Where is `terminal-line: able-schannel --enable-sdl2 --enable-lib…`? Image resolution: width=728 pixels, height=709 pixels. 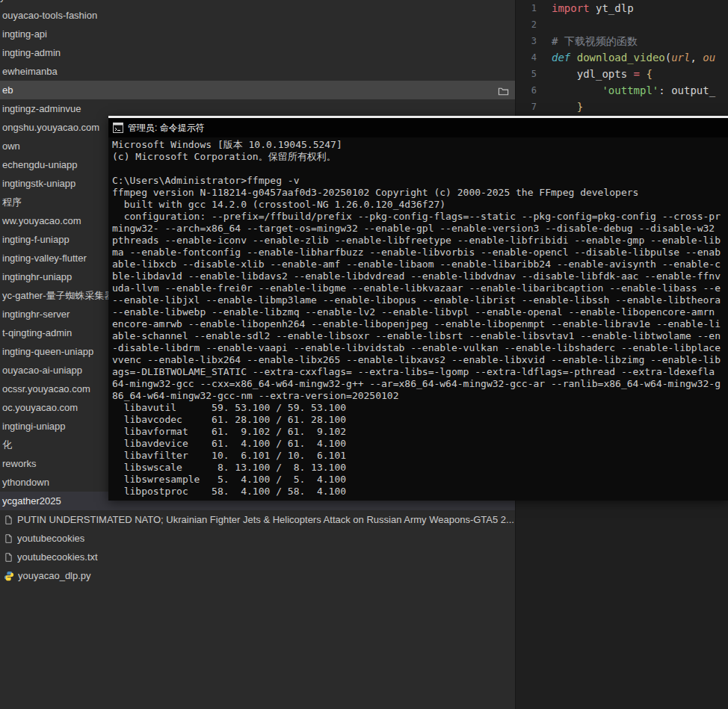
terminal-line: able-schannel --enable-sdl2 --enable-lib… is located at coordinates (420, 336).